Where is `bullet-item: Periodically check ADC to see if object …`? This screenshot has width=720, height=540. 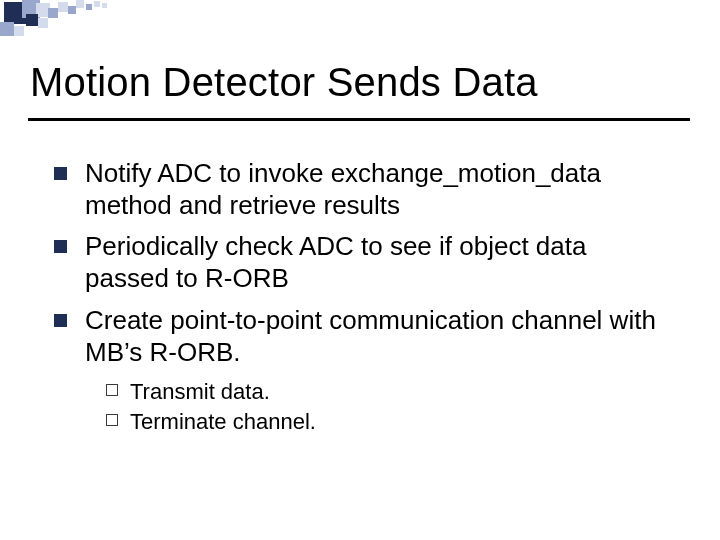
bullet-item: Periodically check ADC to see if object … is located at coordinates (364, 262).